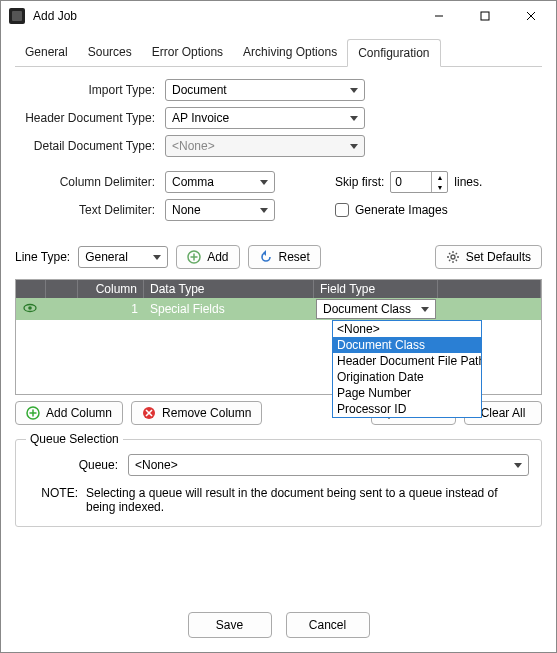  I want to click on eye-icon, so click(30, 308).